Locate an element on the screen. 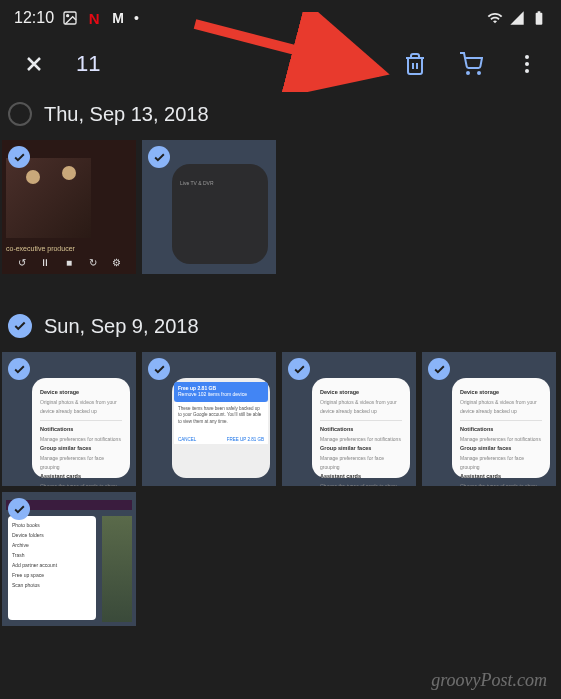  delete-button is located at coordinates (415, 64).